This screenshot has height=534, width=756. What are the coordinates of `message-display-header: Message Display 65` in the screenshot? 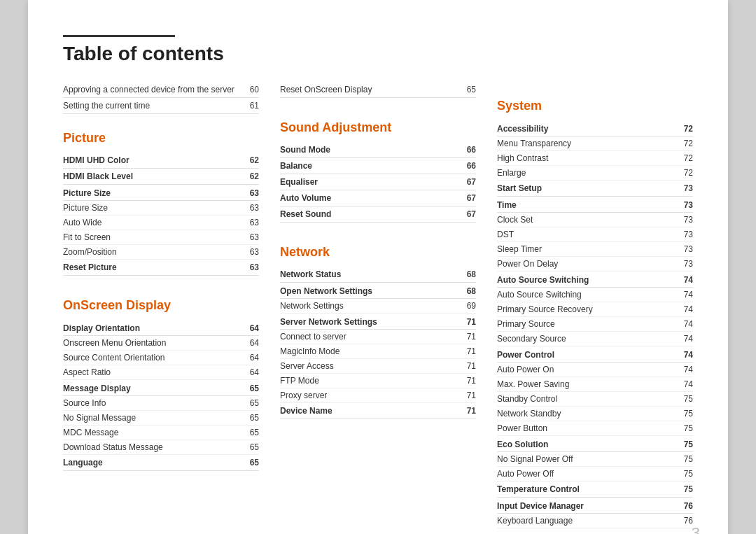 It's located at (161, 388).